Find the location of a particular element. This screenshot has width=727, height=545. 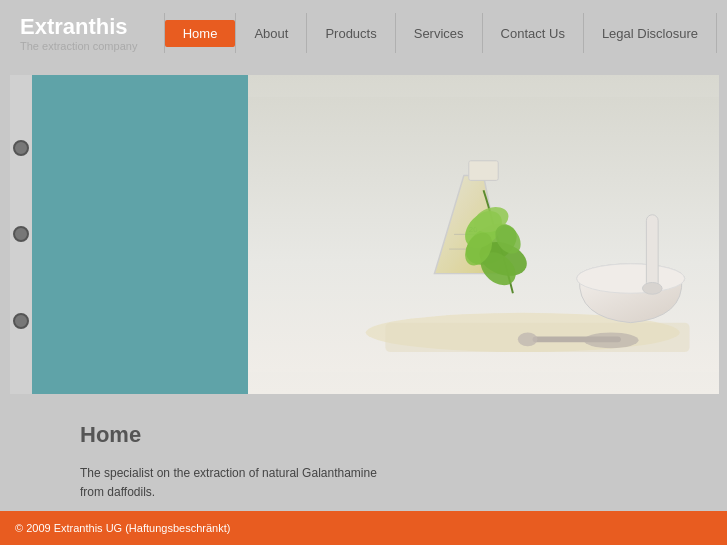

nav-item-services: Services is located at coordinates (439, 34).